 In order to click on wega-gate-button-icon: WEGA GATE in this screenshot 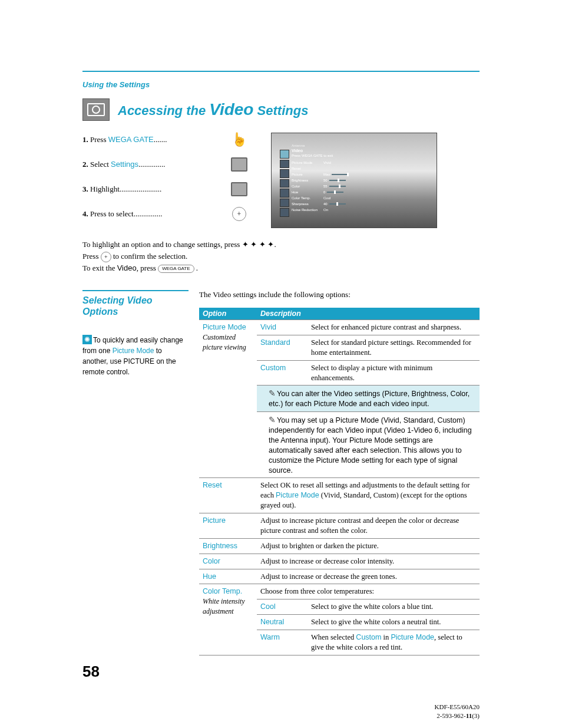, I will do `click(176, 269)`.